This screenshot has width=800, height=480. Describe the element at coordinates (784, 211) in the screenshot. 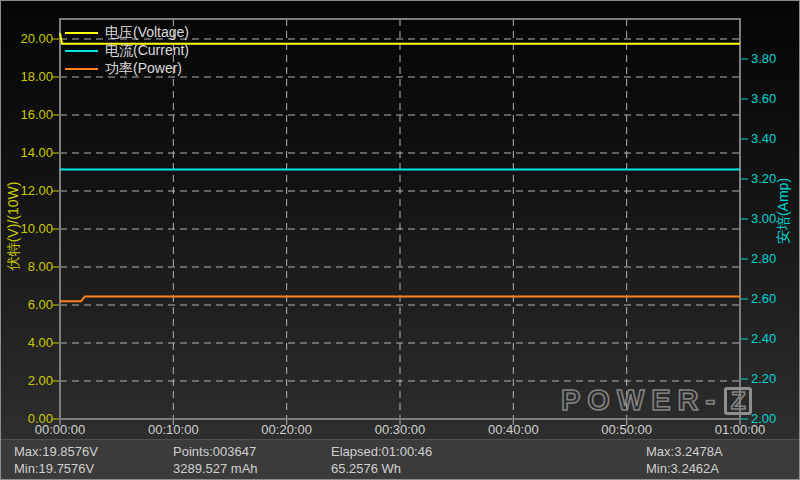

I see `right-axis-title: 安培(Amp)` at that location.